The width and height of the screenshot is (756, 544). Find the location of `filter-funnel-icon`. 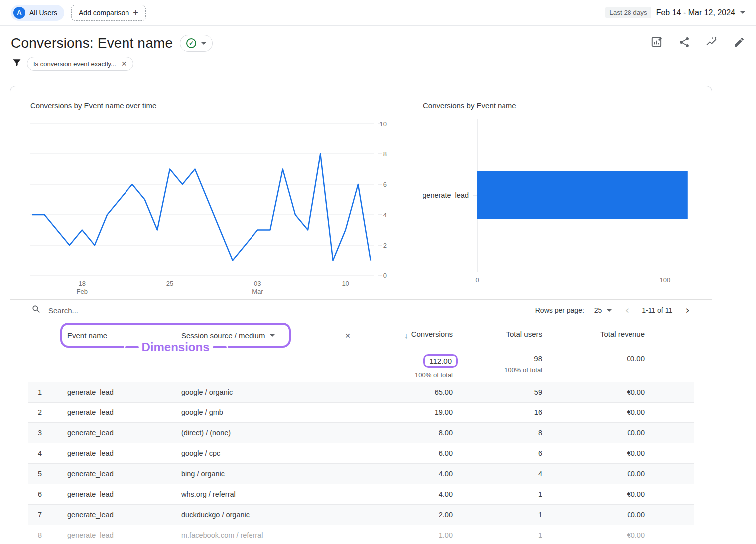

filter-funnel-icon is located at coordinates (17, 64).